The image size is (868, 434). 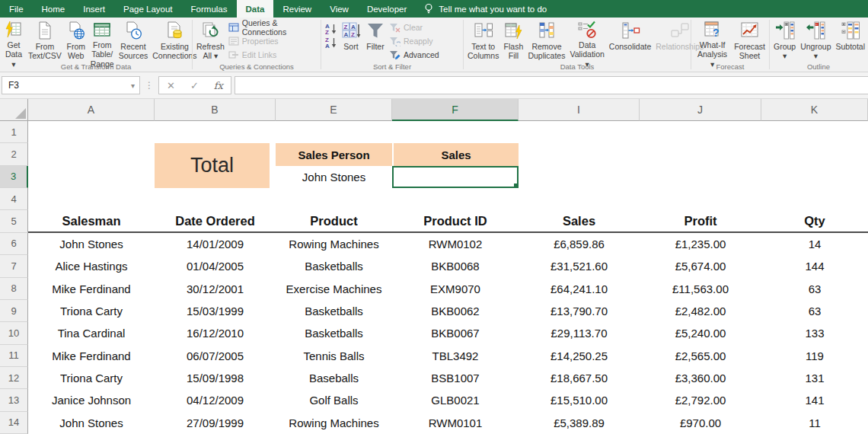 I want to click on cell: 04/12/2009, so click(x=215, y=400).